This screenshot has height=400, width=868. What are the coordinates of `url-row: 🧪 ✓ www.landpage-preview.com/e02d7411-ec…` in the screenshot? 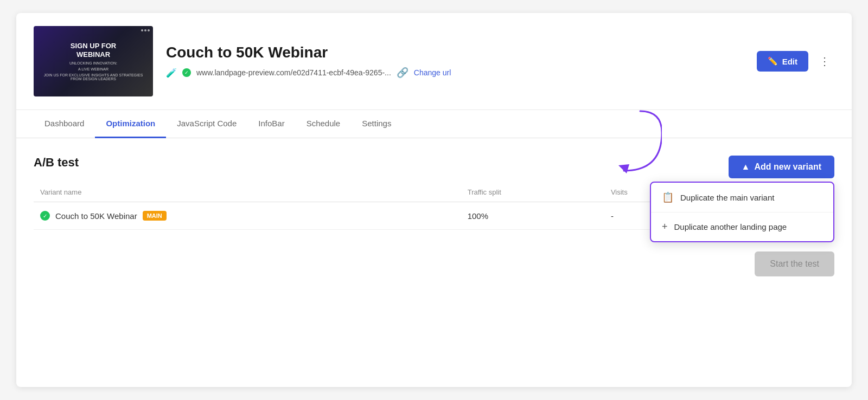 It's located at (455, 73).